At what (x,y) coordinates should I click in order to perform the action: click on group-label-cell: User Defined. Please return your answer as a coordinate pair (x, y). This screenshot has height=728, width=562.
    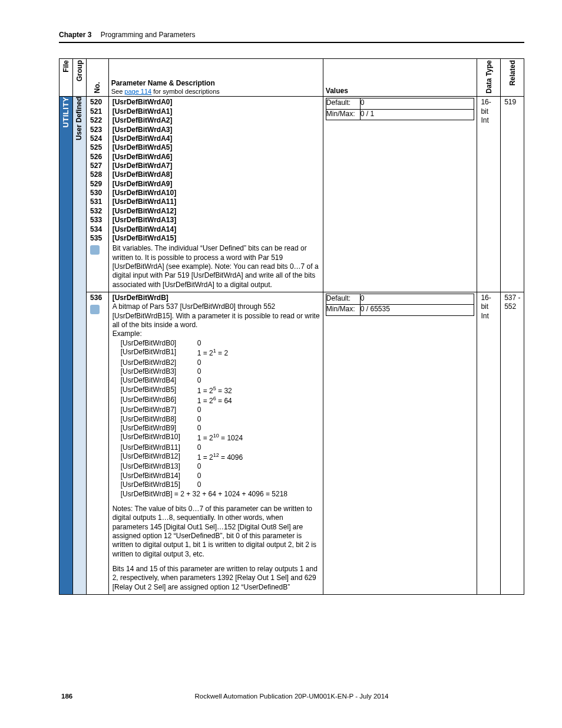
    Looking at the image, I should click on (80, 345).